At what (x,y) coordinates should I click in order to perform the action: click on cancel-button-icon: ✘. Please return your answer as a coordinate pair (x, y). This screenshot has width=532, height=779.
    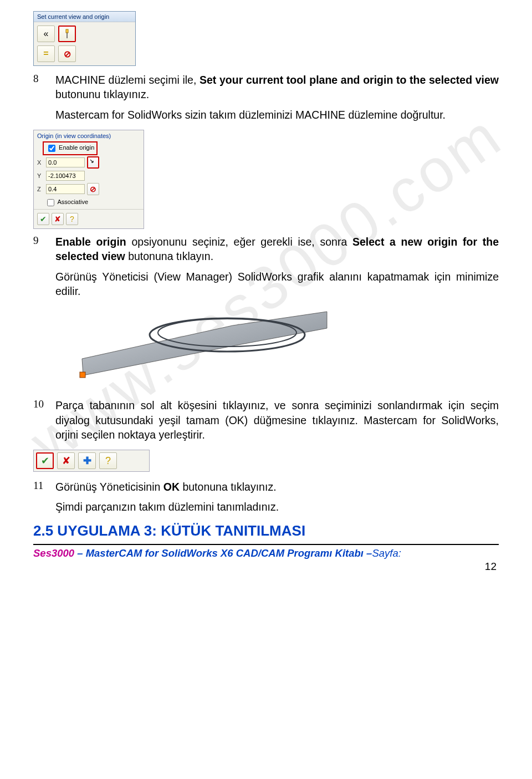
    Looking at the image, I should click on (66, 461).